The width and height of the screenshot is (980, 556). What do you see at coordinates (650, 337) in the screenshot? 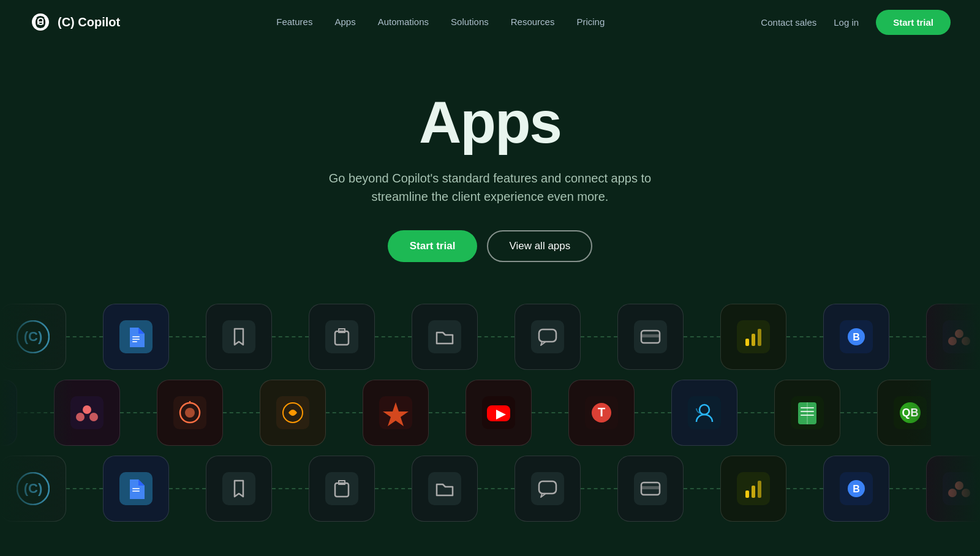
I see `app-icon-card` at bounding box center [650, 337].